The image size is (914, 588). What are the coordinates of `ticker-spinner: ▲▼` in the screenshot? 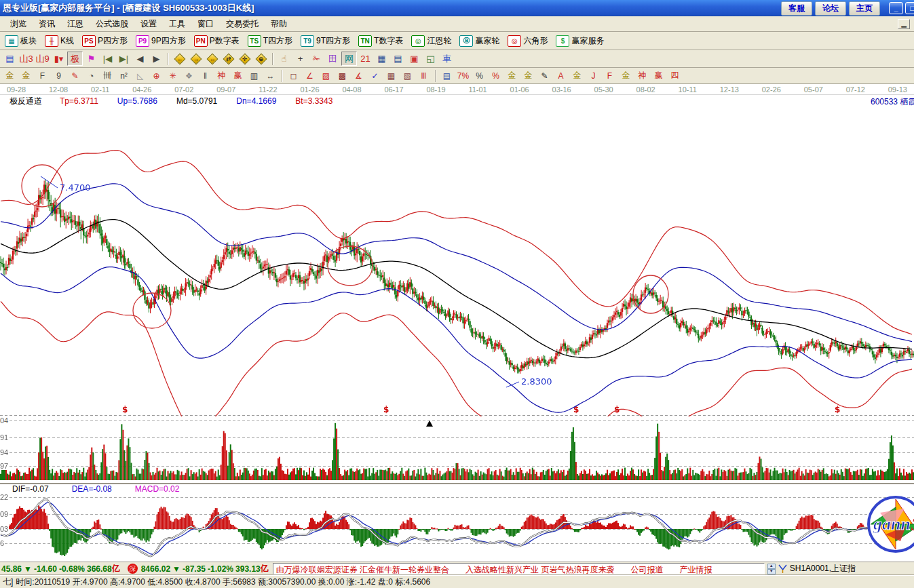 It's located at (772, 569).